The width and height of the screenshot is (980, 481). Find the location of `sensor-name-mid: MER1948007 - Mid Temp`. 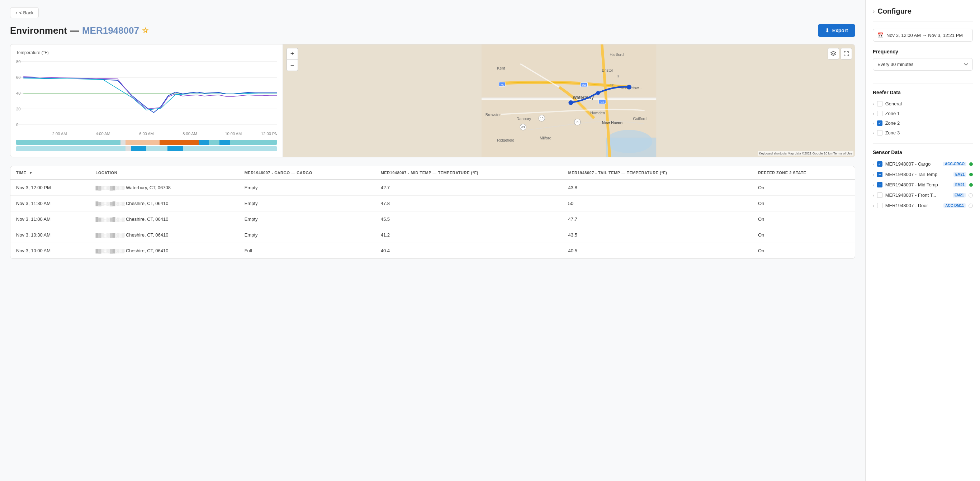

sensor-name-mid: MER1948007 - Mid Temp is located at coordinates (918, 185).